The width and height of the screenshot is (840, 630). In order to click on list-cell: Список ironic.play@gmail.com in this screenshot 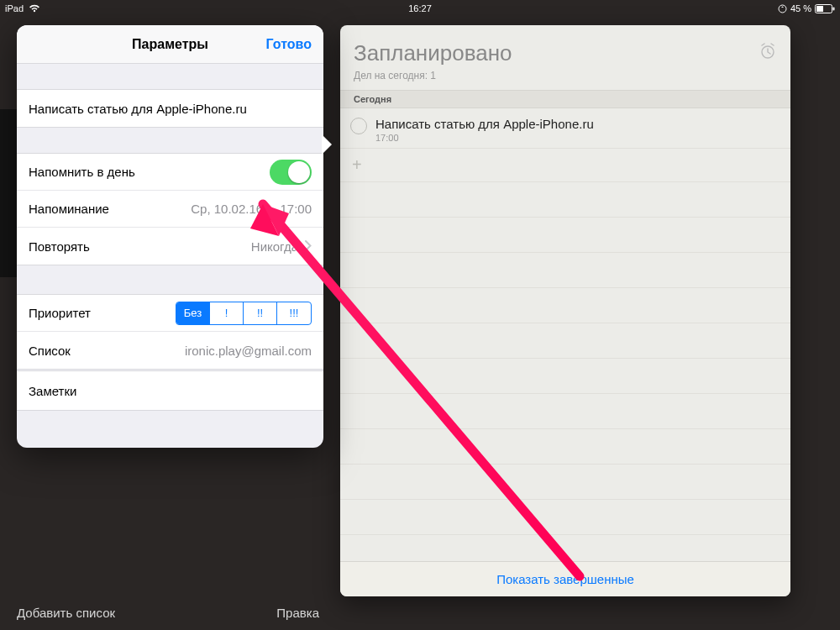, I will do `click(170, 350)`.